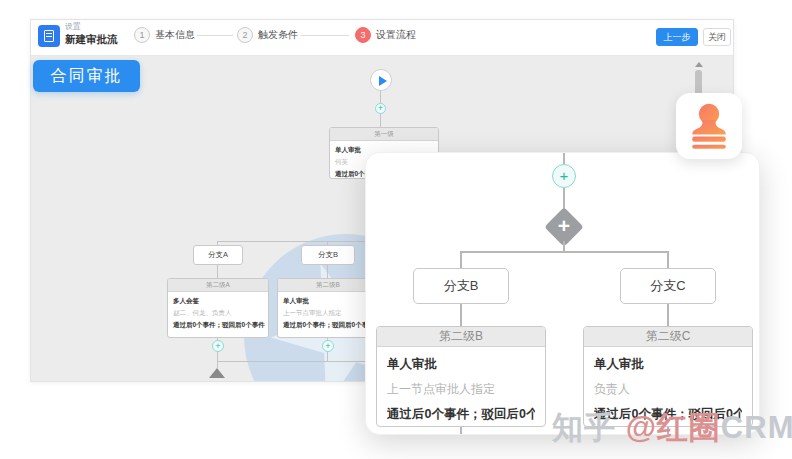 Image resolution: width=792 pixels, height=459 pixels. What do you see at coordinates (49, 36) in the screenshot?
I see `app-form-icon` at bounding box center [49, 36].